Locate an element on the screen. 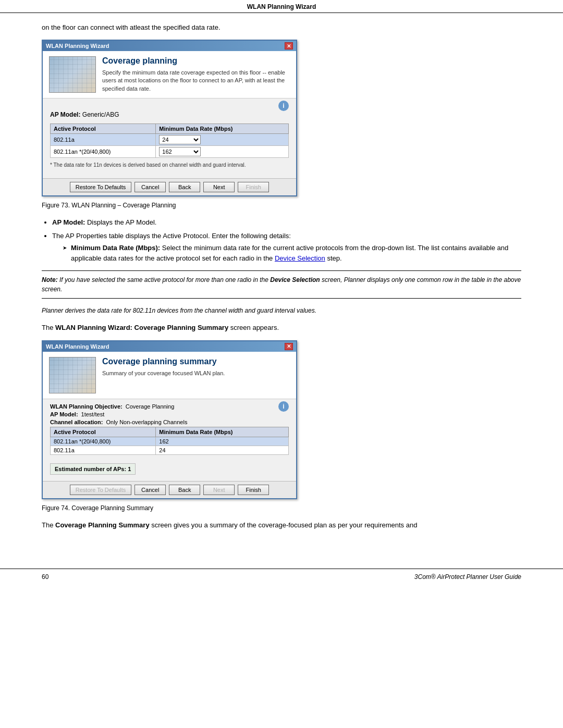 The height and width of the screenshot is (728, 563). table2-row2-rate: 24 is located at coordinates (222, 450).